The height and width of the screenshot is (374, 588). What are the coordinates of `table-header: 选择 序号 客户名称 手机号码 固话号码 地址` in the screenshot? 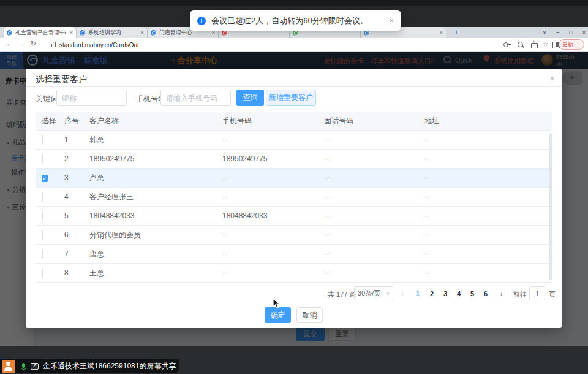 It's located at (294, 121).